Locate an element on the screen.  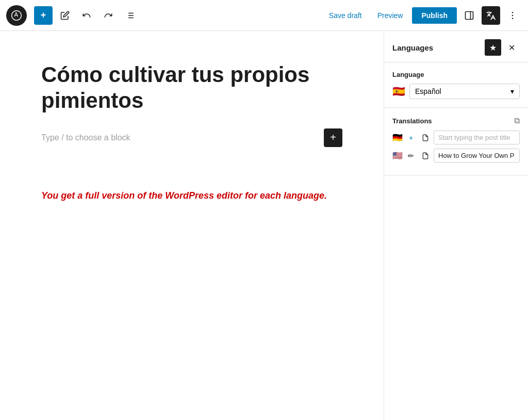
add-german-translation-button: + is located at coordinates (411, 138).